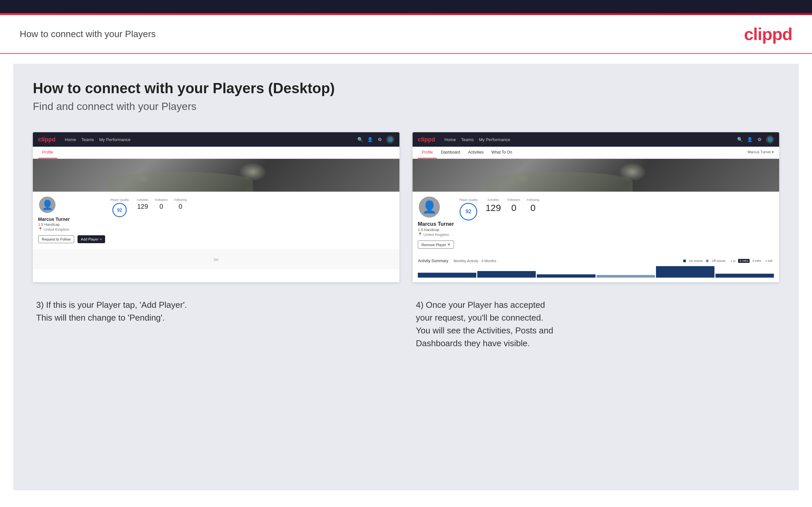  What do you see at coordinates (436, 235) in the screenshot?
I see `player-location-2: 📍 United Kingdom` at bounding box center [436, 235].